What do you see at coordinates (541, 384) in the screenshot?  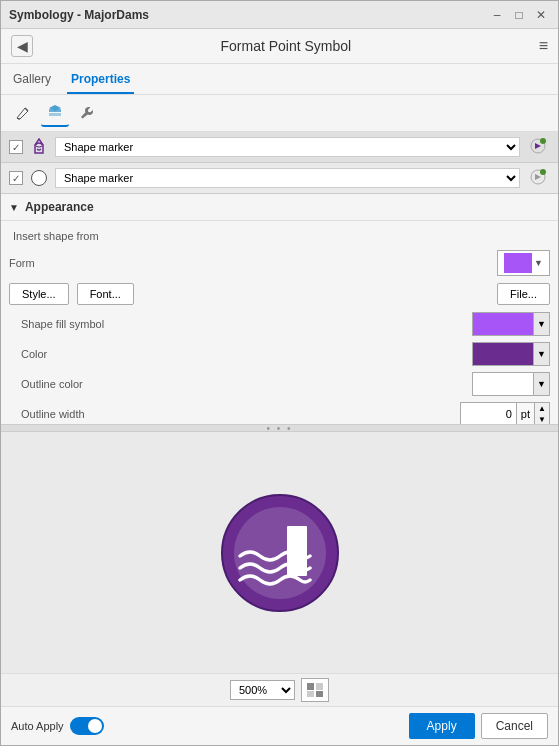 I see `outline-color-dropdown-arrow: ▼` at bounding box center [541, 384].